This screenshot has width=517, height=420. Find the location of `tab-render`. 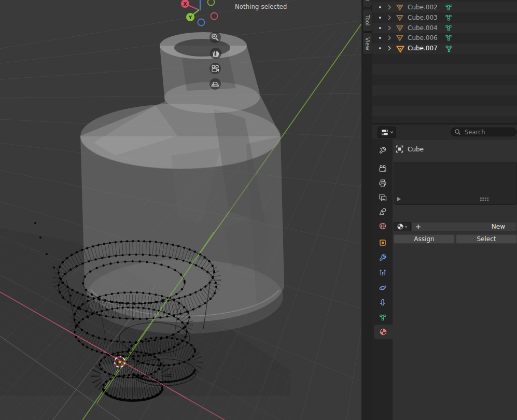

tab-render is located at coordinates (383, 169).